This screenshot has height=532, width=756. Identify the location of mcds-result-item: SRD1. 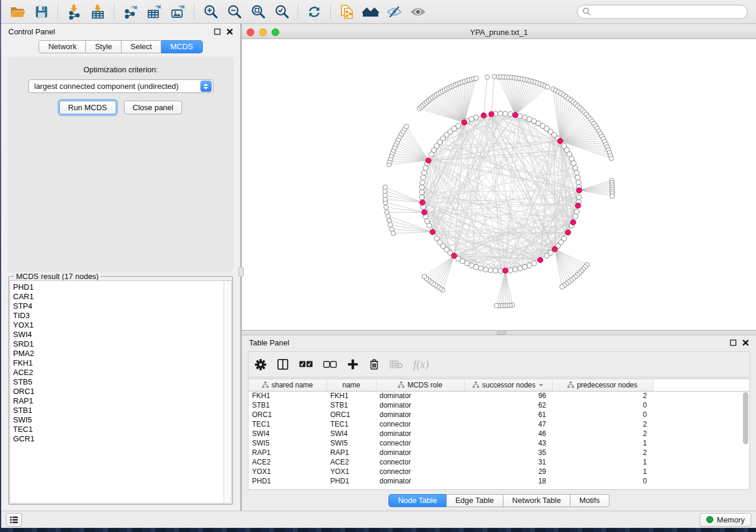
(122, 344).